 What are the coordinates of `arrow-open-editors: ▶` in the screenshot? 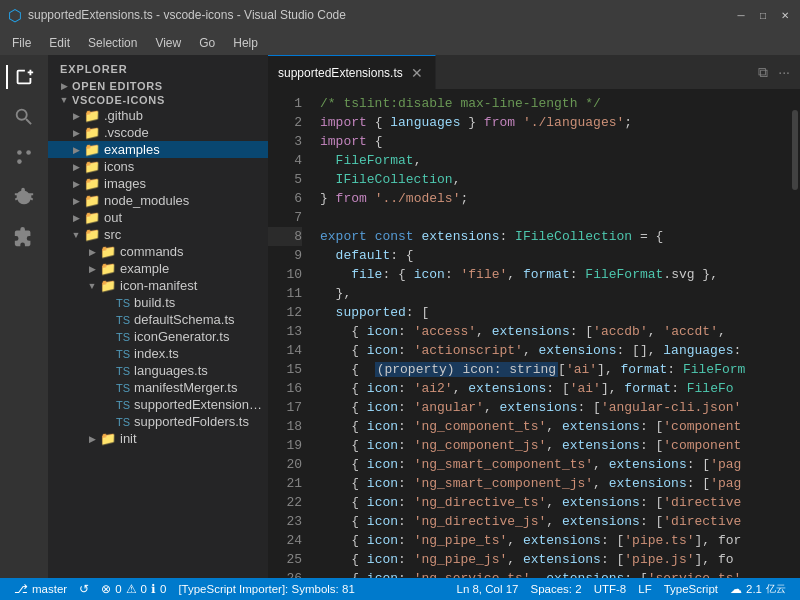 It's located at (64, 86).